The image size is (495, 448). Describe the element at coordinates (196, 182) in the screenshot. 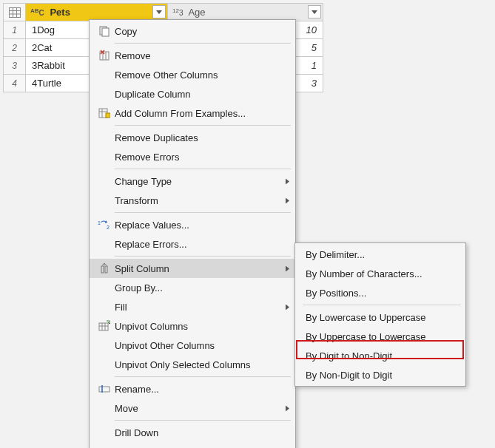

I see `menu-label: Change Type` at that location.